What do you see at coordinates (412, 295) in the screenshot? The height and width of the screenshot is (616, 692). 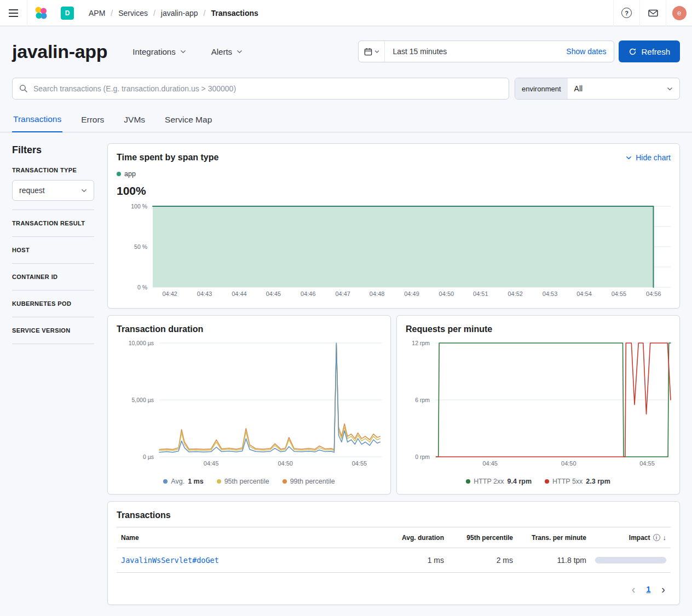 I see `span-chart-x-axis: 04:42 04:43 04:44 04:45 04:46 04:47 04:4…` at bounding box center [412, 295].